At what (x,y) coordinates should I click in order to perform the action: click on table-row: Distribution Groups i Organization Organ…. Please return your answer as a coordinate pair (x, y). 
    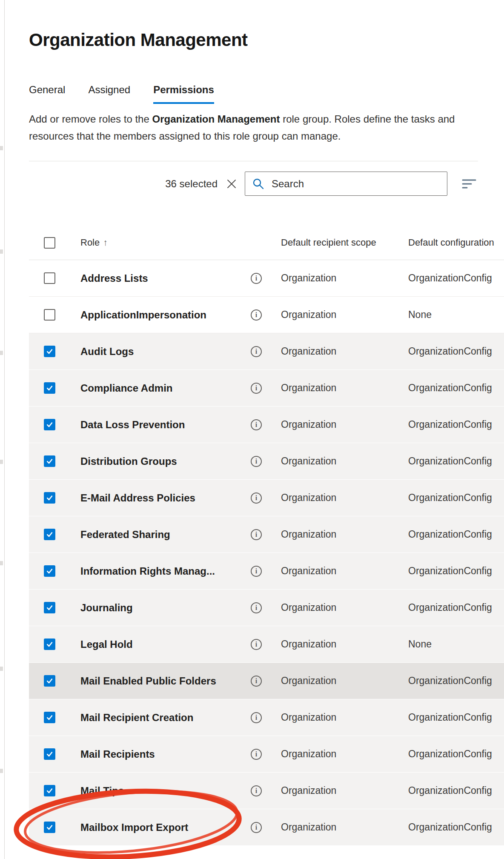
    Looking at the image, I should click on (266, 461).